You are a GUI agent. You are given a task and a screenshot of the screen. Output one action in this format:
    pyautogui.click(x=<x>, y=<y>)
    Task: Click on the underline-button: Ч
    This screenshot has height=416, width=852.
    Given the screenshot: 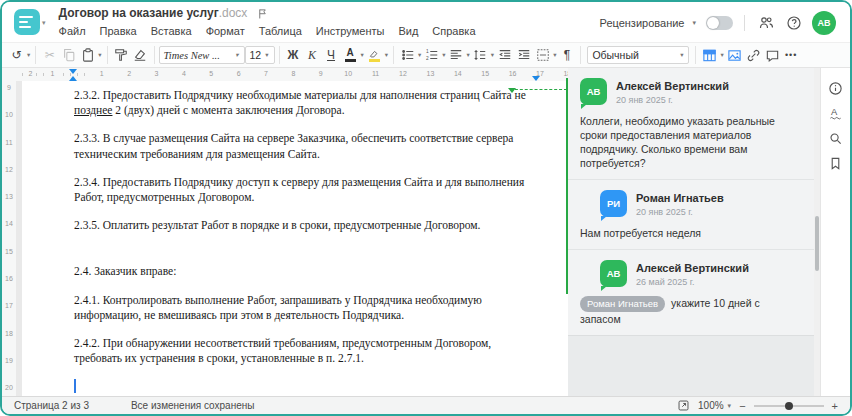 What is the action you would take?
    pyautogui.click(x=332, y=55)
    